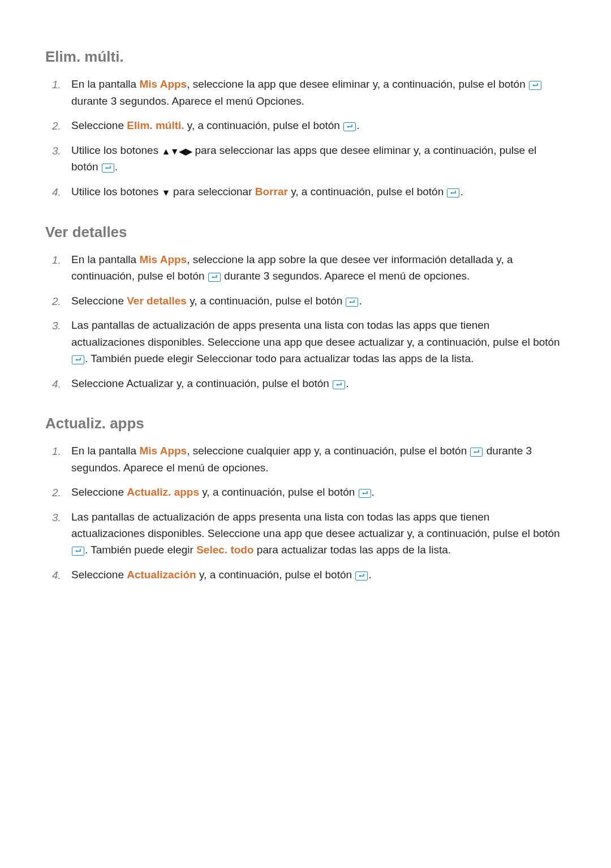 The image size is (611, 868). I want to click on step-list: En la pantalla Mis Apps, seleccione cual…, so click(306, 513).